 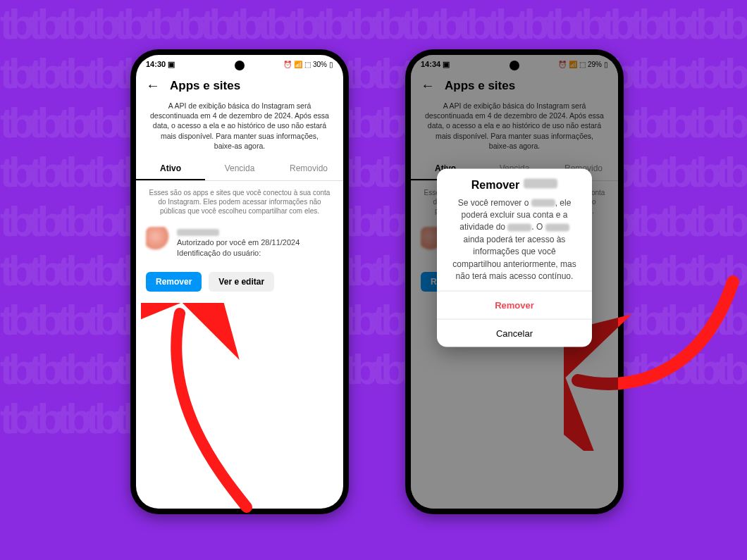 I want to click on back-arrow-icon: ←, so click(x=153, y=86).